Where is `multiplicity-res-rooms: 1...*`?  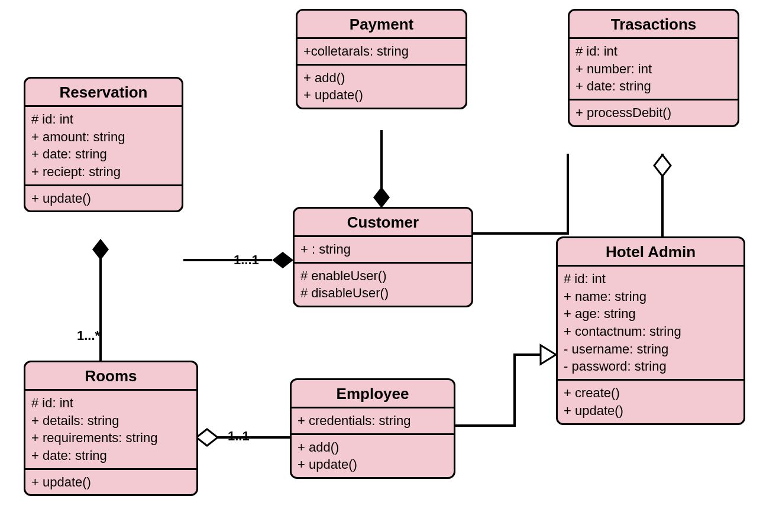 multiplicity-res-rooms: 1...* is located at coordinates (89, 336).